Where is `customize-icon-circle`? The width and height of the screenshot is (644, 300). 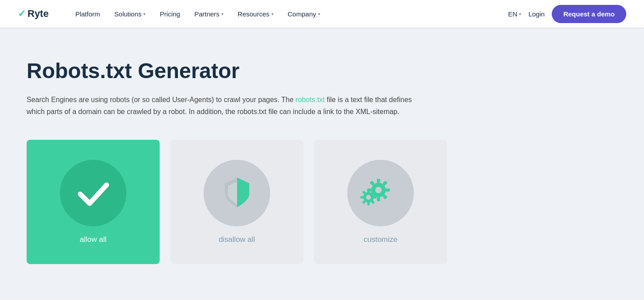 customize-icon-circle is located at coordinates (381, 193).